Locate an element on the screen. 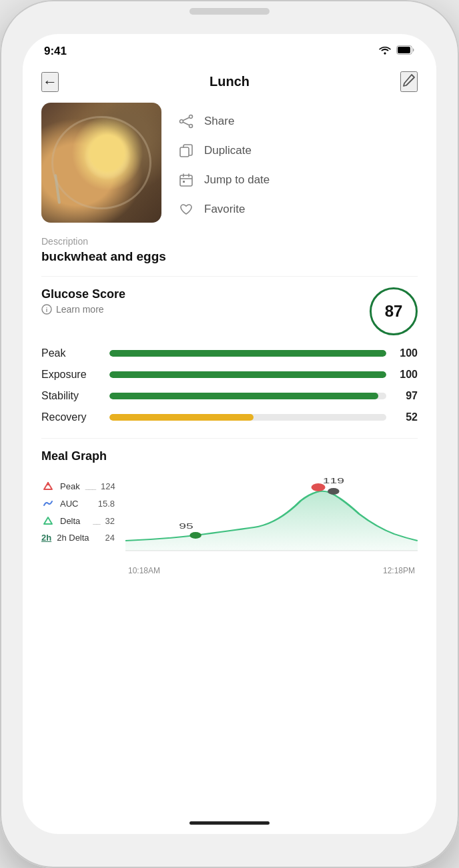 Image resolution: width=459 pixels, height=868 pixels. legend-auc: AUC 15.8 is located at coordinates (78, 503).